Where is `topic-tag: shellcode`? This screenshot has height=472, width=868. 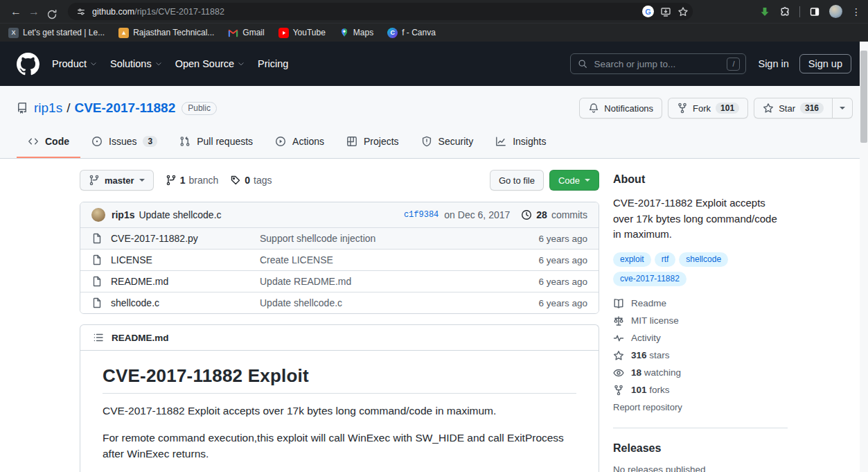 topic-tag: shellcode is located at coordinates (704, 259).